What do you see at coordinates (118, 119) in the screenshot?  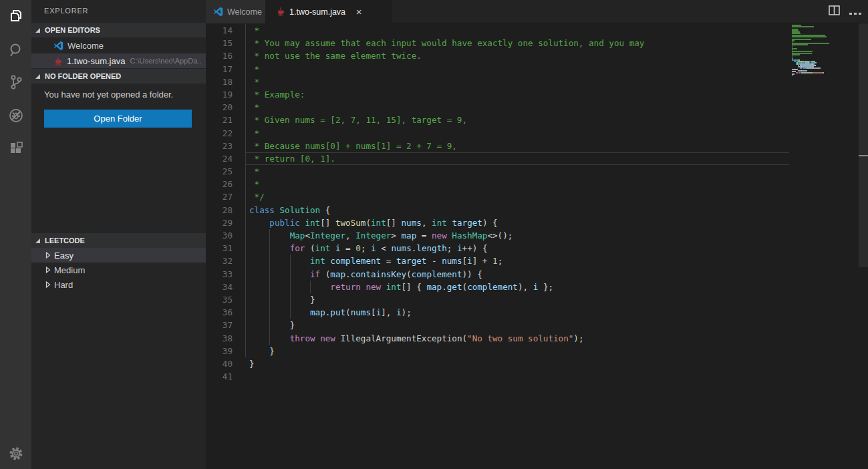 I see `open-folder-button: Open Folder` at bounding box center [118, 119].